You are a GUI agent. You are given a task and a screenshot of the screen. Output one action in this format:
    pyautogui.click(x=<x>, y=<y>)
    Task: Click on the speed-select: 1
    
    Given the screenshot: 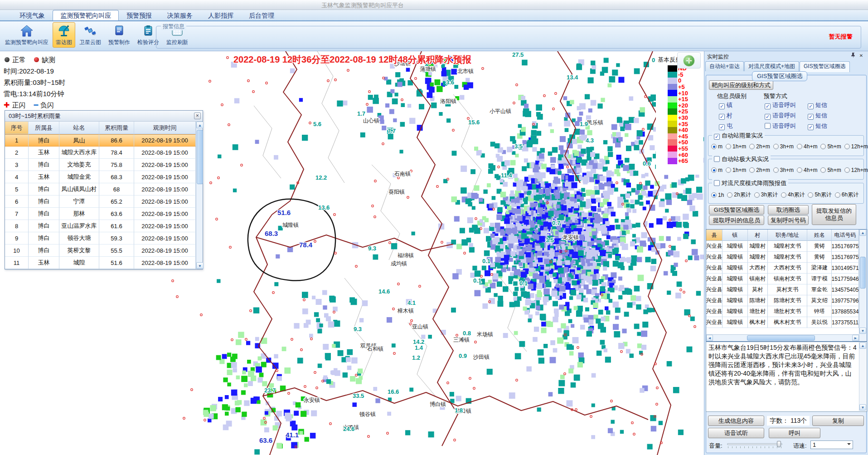 What is the action you would take?
    pyautogui.click(x=832, y=445)
    